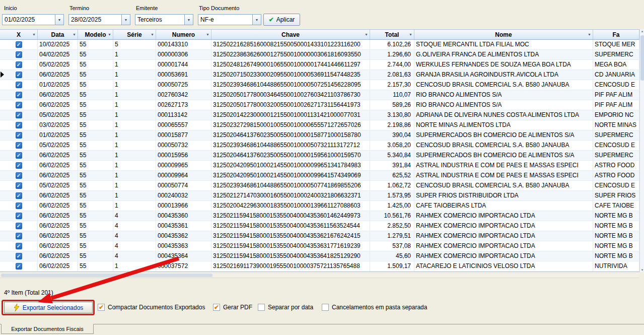 The height and width of the screenshot is (335, 644). I want to click on table-row: ✓10/02/202555500014331031250221628516000…, so click(320, 45).